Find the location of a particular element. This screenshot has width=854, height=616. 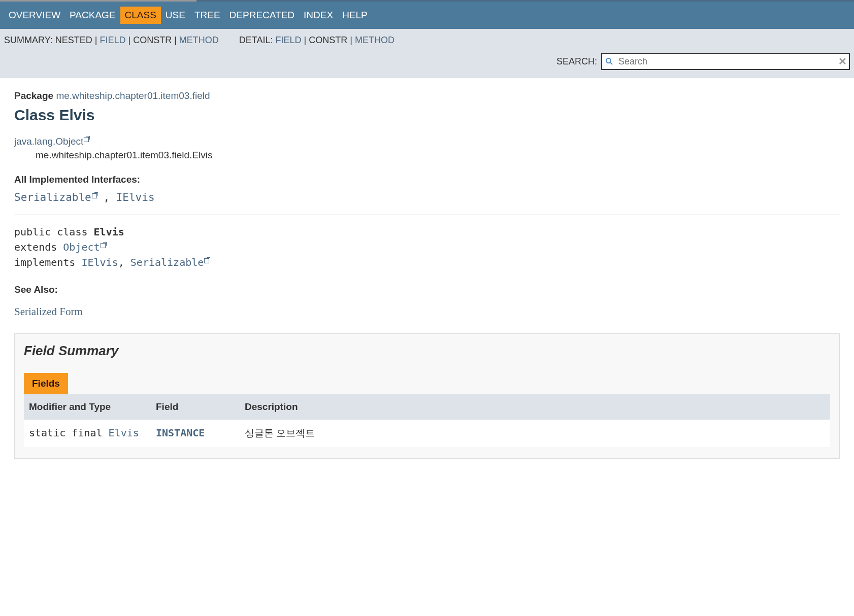

search-reset-icon: ✕ is located at coordinates (843, 61).